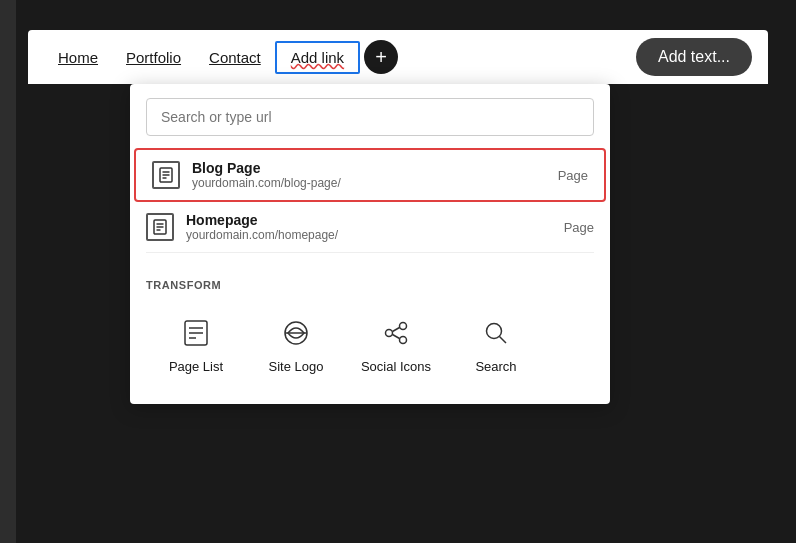 The height and width of the screenshot is (543, 796). What do you see at coordinates (390, 227) in the screenshot?
I see `result-info-homepage: Homepage yourdomain.com/homepage/` at bounding box center [390, 227].